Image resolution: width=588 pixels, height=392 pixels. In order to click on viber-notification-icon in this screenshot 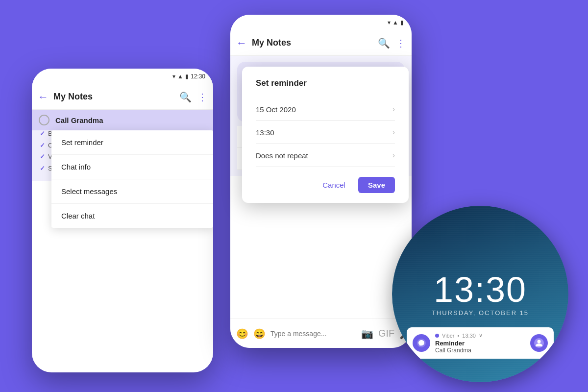, I will do `click(421, 343)`.